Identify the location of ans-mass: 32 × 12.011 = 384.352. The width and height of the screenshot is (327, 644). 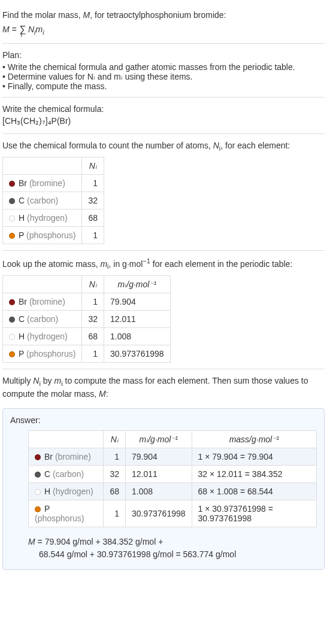
(254, 474).